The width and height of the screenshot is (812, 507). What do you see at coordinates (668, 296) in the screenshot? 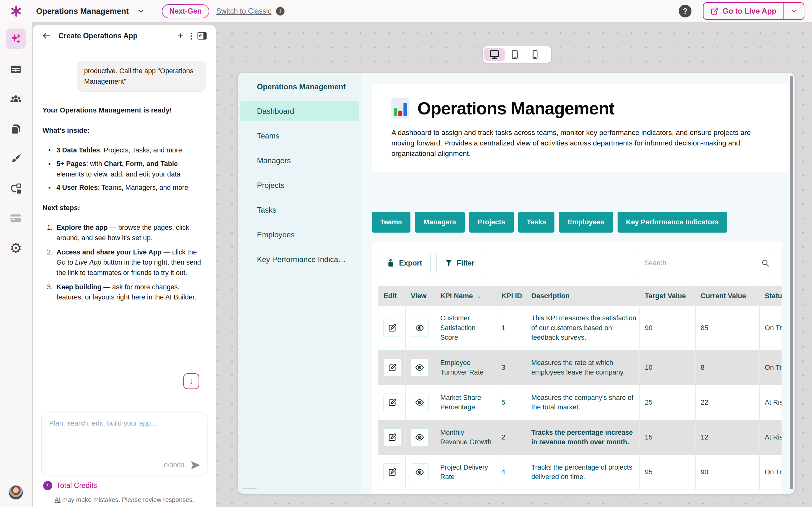
I see `header-target-value: Target Value` at bounding box center [668, 296].